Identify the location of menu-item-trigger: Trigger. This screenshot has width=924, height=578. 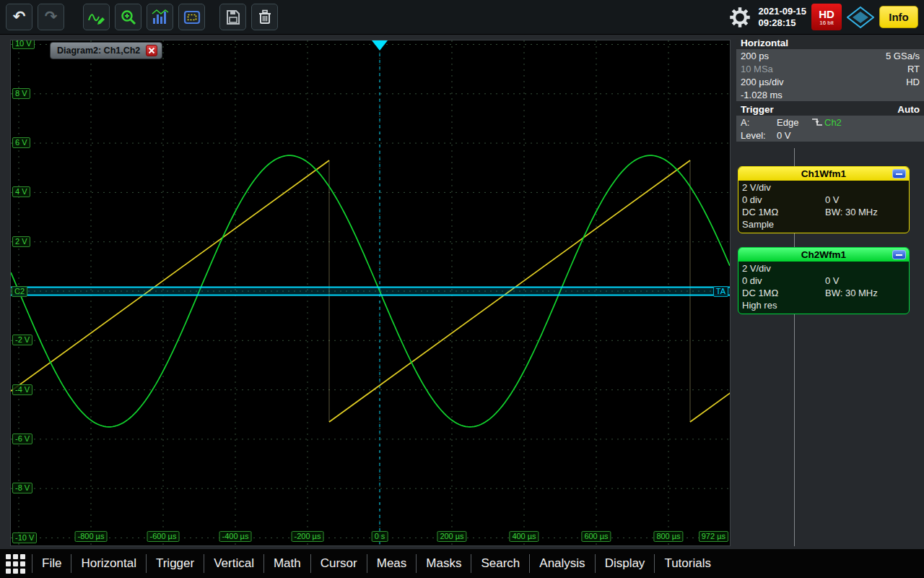
(175, 564).